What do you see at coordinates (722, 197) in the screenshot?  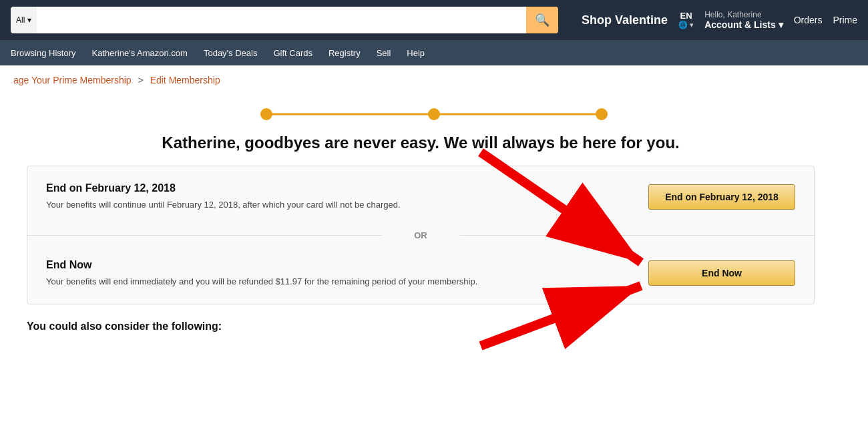 I see `end-on-date-button: End on February 12, 2018` at bounding box center [722, 197].